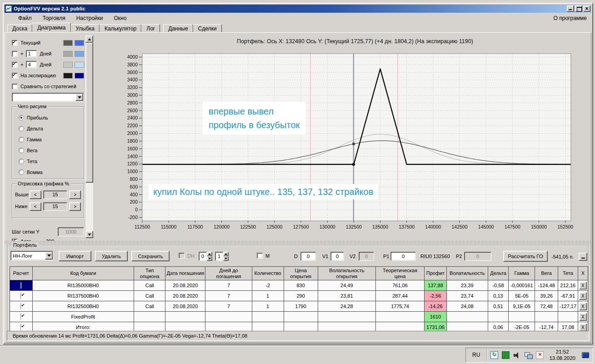  What do you see at coordinates (308, 256) in the screenshot?
I see `d-input: 0` at bounding box center [308, 256].